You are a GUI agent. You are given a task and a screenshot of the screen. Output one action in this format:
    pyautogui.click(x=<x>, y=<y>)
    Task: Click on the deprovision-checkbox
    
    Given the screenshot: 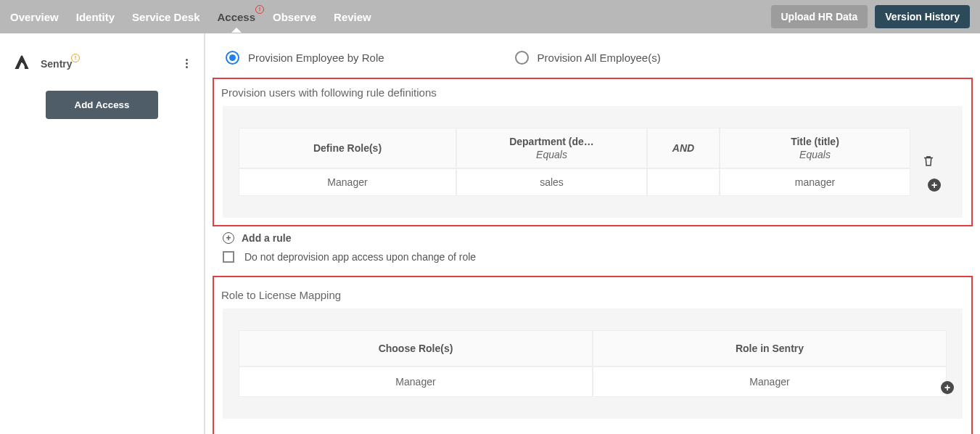 What is the action you would take?
    pyautogui.click(x=228, y=257)
    